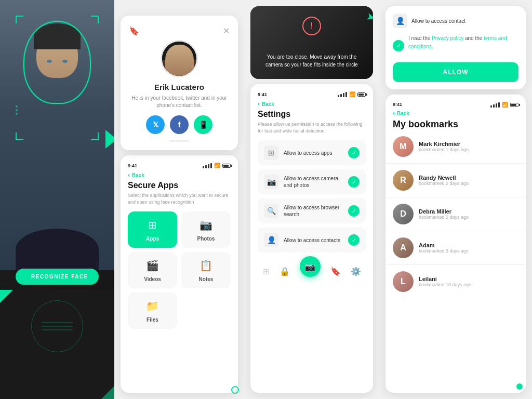  What do you see at coordinates (153, 270) in the screenshot?
I see `app-item-videos: 🎬 Videos` at bounding box center [153, 270].